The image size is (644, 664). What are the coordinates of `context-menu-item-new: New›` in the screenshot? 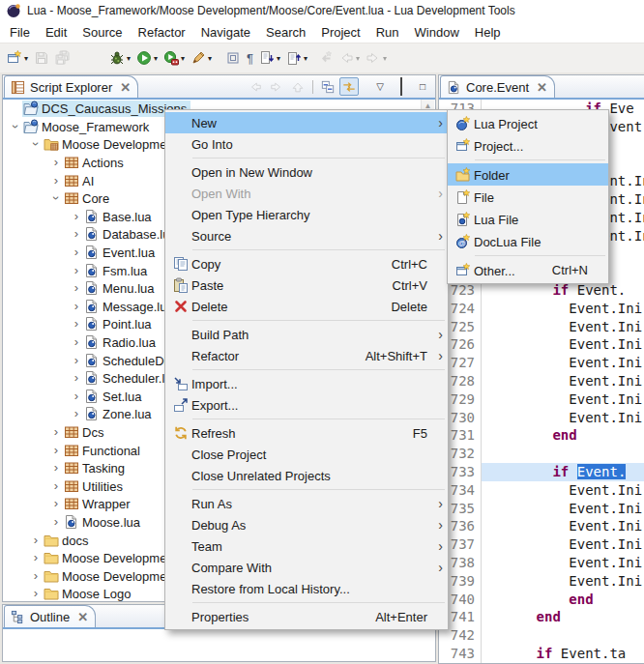 It's located at (307, 123).